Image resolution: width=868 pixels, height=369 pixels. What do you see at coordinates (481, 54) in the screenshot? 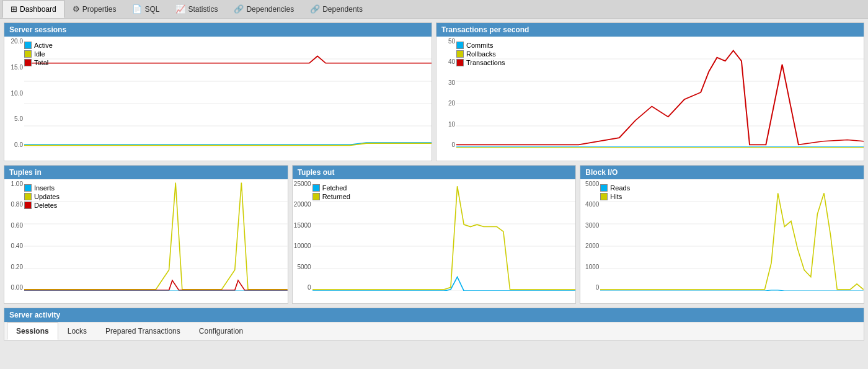
I see `legend-rollbacks: Rollbacks` at bounding box center [481, 54].